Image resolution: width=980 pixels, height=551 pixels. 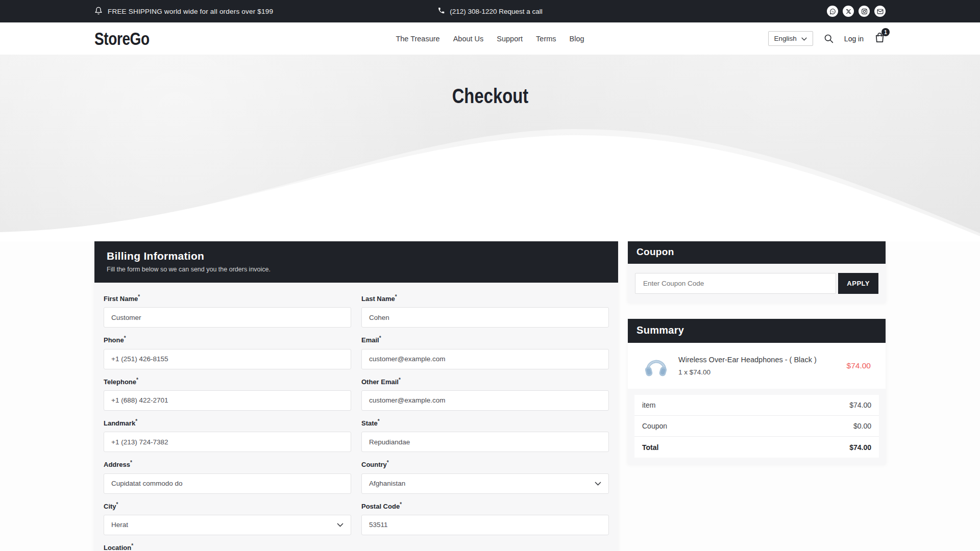 I want to click on field-telephone: Telephone*, so click(x=228, y=394).